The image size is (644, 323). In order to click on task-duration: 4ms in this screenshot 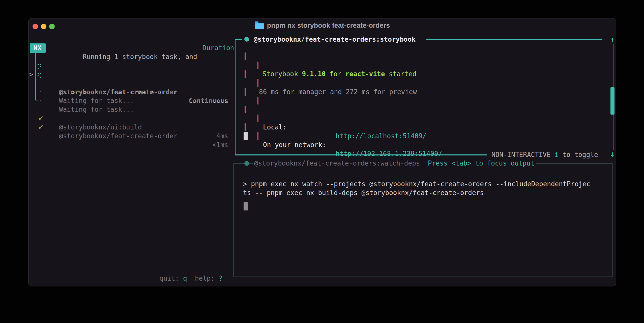, I will do `click(222, 136)`.